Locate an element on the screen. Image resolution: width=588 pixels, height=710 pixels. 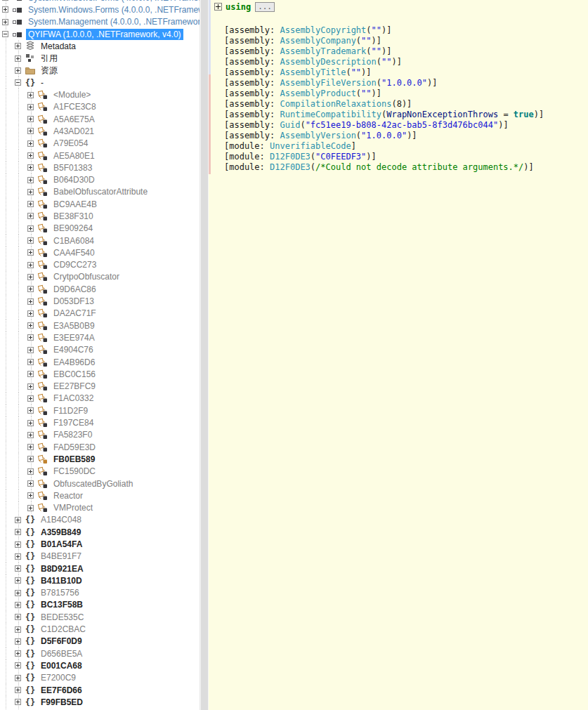
tree-item-f99fb5ed: {}F99FB5ED is located at coordinates (100, 702).